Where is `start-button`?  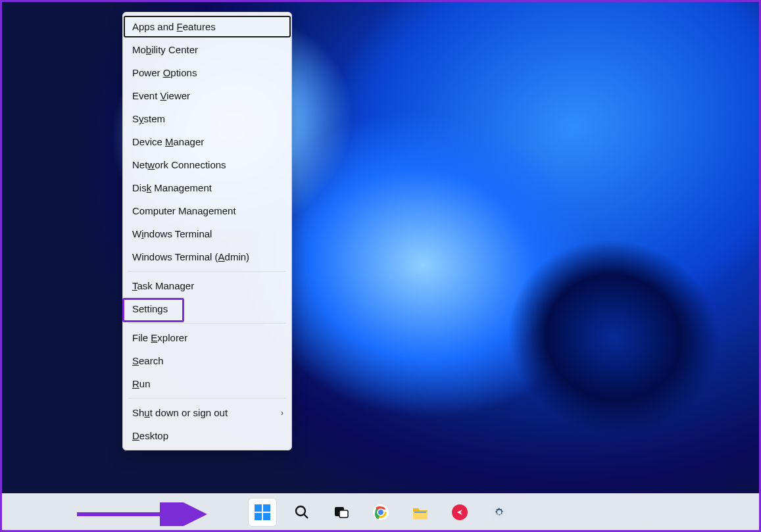
start-button is located at coordinates (262, 512).